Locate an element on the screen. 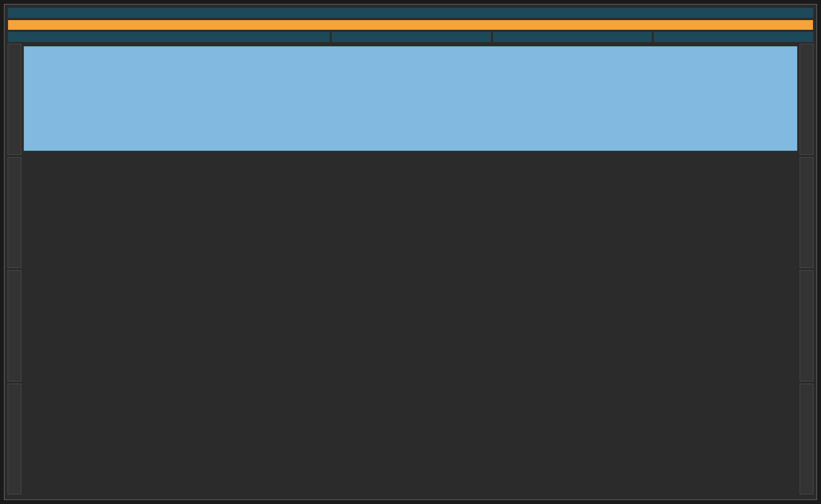  top-interface-bars is located at coordinates (410, 25).